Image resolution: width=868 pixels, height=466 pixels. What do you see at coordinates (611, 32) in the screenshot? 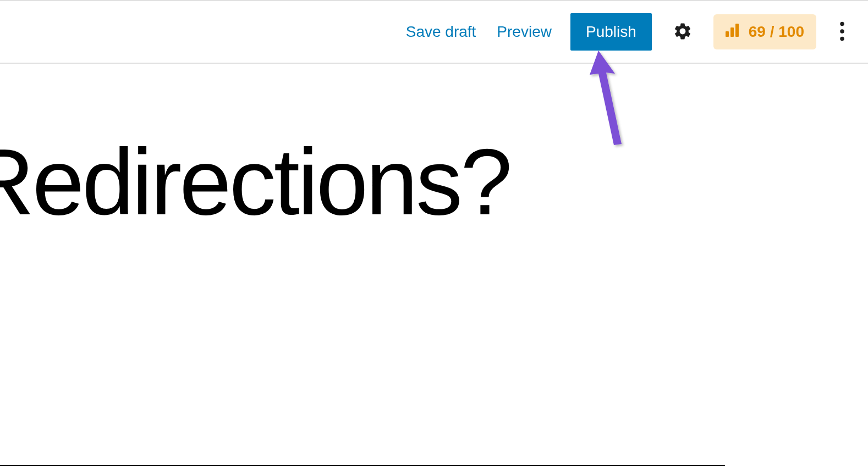
I see `publish-button: Publish` at bounding box center [611, 32].